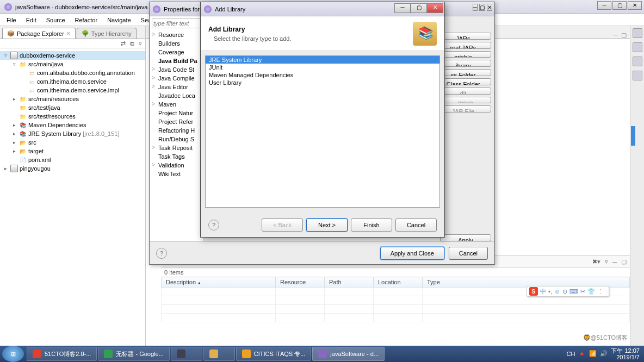 The width and height of the screenshot is (644, 362). I want to click on sash-handle, so click(633, 136).